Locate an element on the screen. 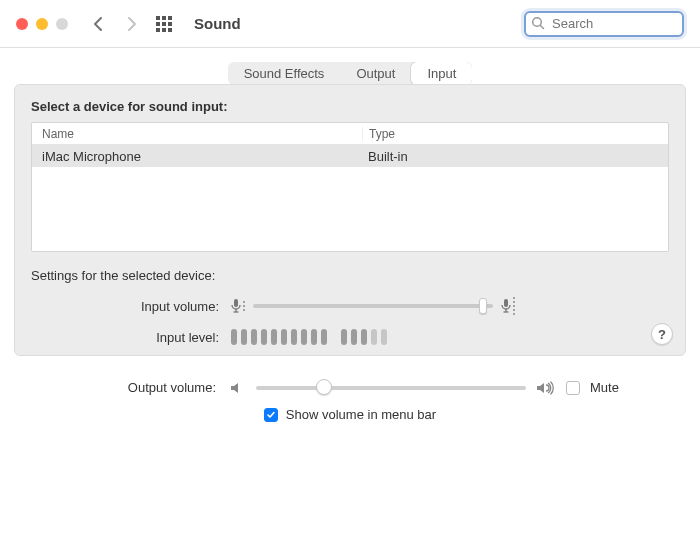 The image size is (700, 553). table-header: Name Type is located at coordinates (350, 134).